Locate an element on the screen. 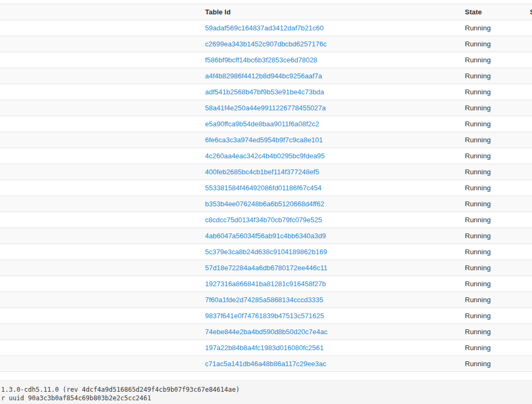 This screenshot has width=532, height=404. table-id-cell: 553381584f46492086fd01186f67c454 is located at coordinates (331, 188).